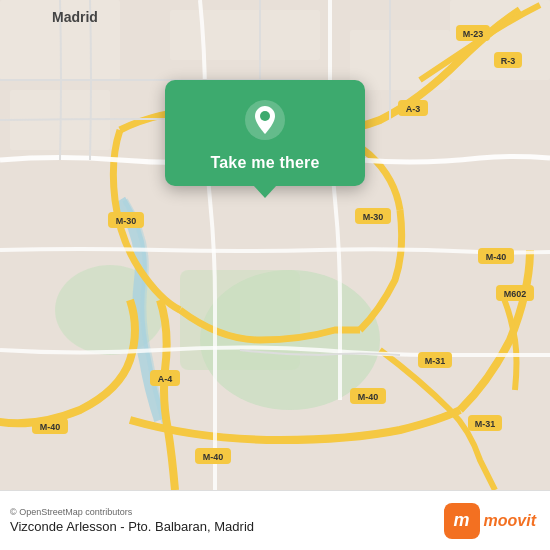 The image size is (550, 550). Describe the element at coordinates (264, 163) in the screenshot. I see `popup-label: Take me there` at that location.